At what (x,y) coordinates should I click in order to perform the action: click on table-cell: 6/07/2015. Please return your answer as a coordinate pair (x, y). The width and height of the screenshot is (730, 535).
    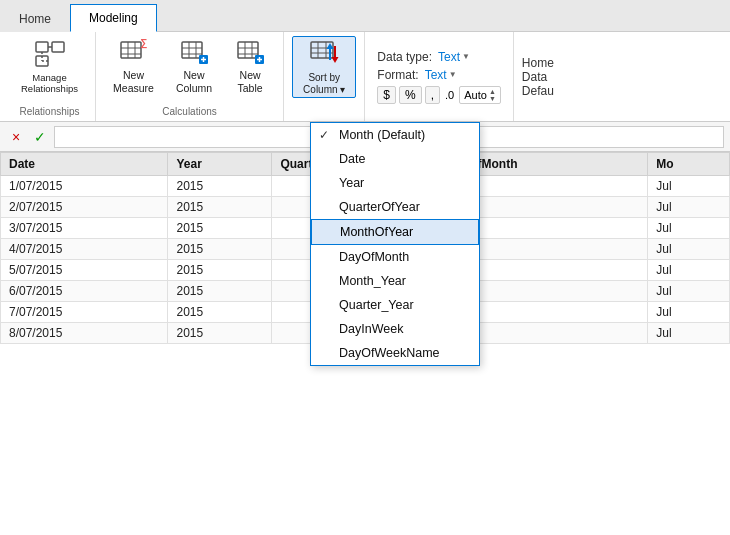
    Looking at the image, I should click on (84, 292).